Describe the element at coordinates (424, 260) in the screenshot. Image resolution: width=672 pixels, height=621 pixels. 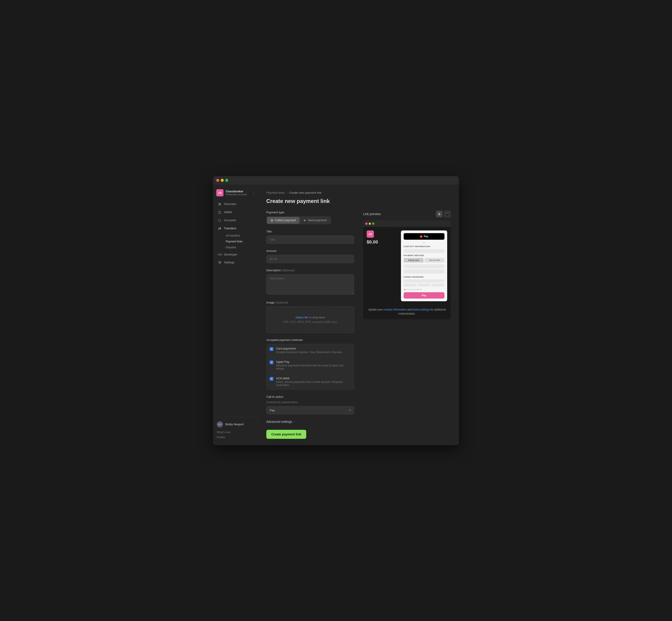
I see `payment-method-tabs: Pay by card Pay by bank` at that location.